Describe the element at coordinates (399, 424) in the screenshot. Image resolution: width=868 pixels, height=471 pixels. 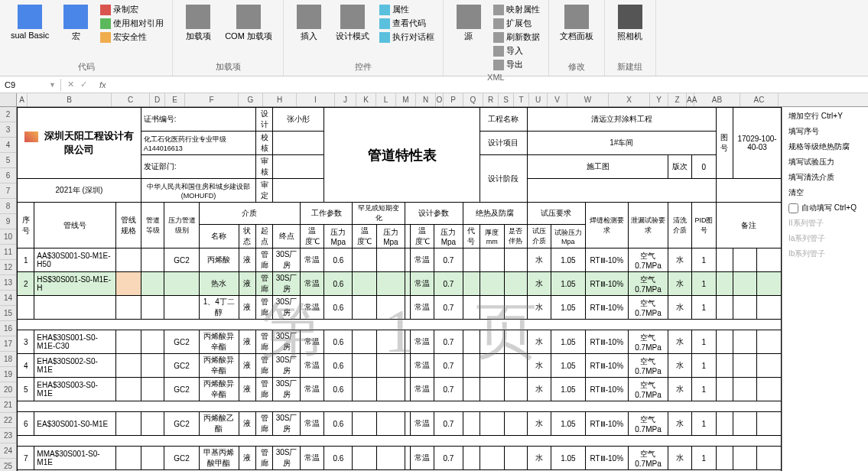
I see `table-row: 6EA$30S001-S0-M1EGC2丙烯酸乙酯液管廊30S厂房常温0.6常温…` at that location.